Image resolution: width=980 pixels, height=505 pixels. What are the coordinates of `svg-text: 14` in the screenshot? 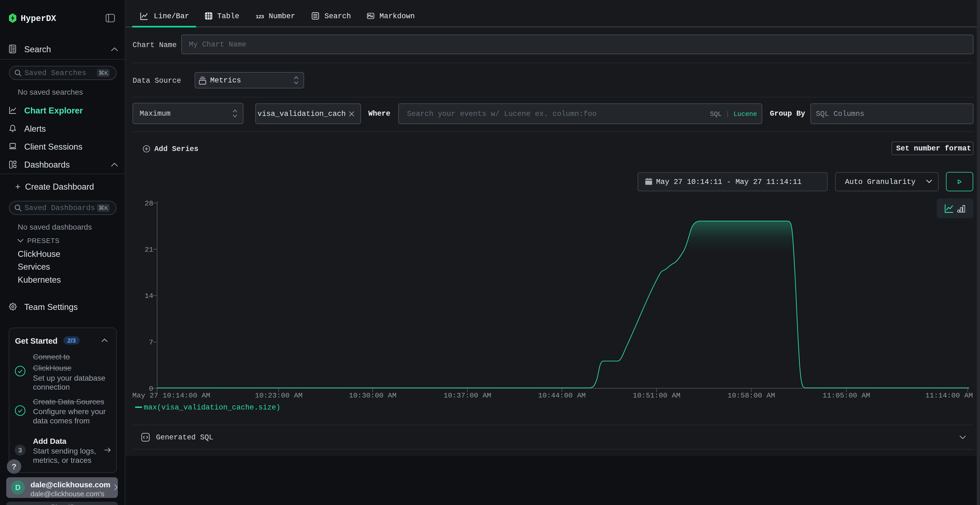 It's located at (149, 296).